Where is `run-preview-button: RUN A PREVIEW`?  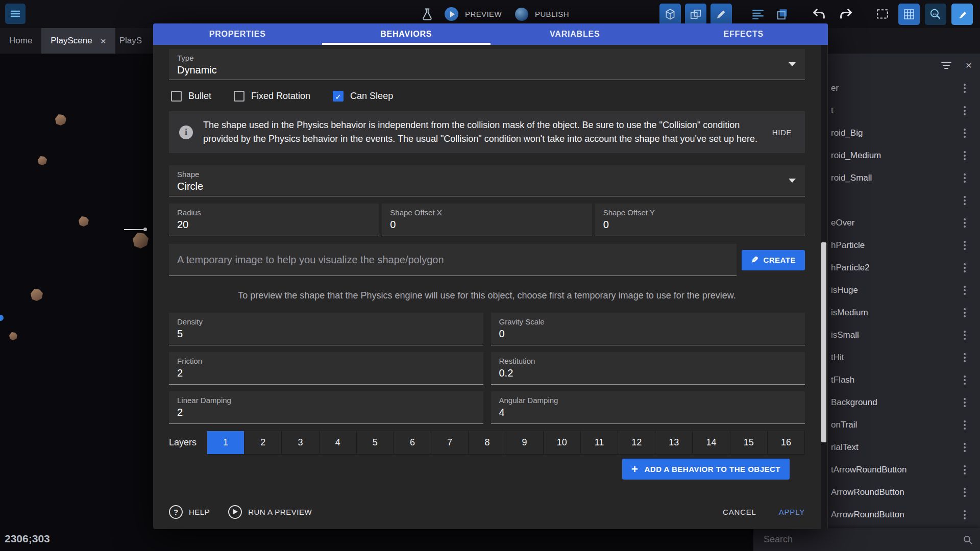 run-preview-button: RUN A PREVIEW is located at coordinates (270, 512).